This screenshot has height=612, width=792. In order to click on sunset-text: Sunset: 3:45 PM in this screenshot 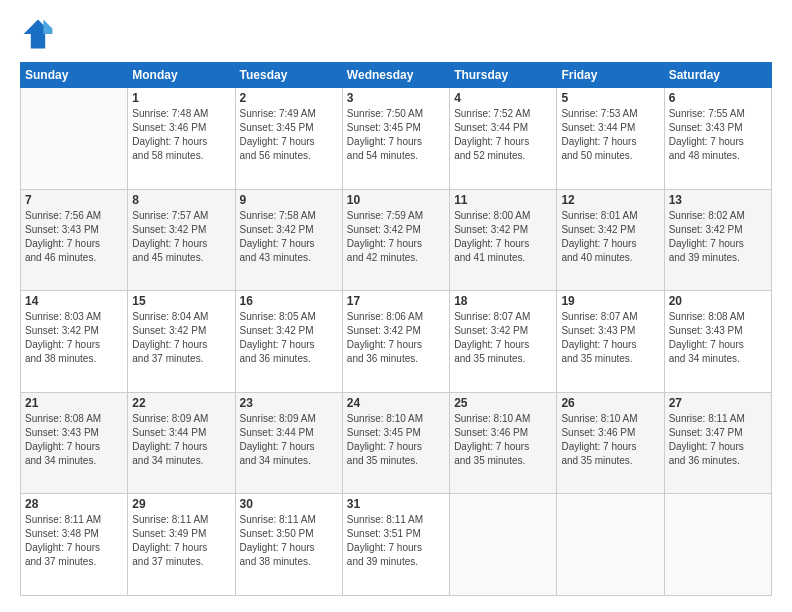, I will do `click(384, 128)`.